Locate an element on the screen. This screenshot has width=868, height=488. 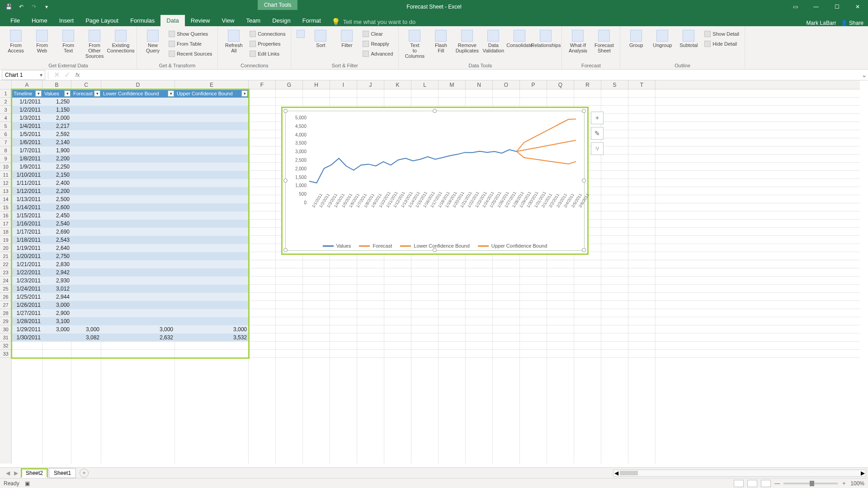
new-sheet-button: ＋ is located at coordinates (84, 473).